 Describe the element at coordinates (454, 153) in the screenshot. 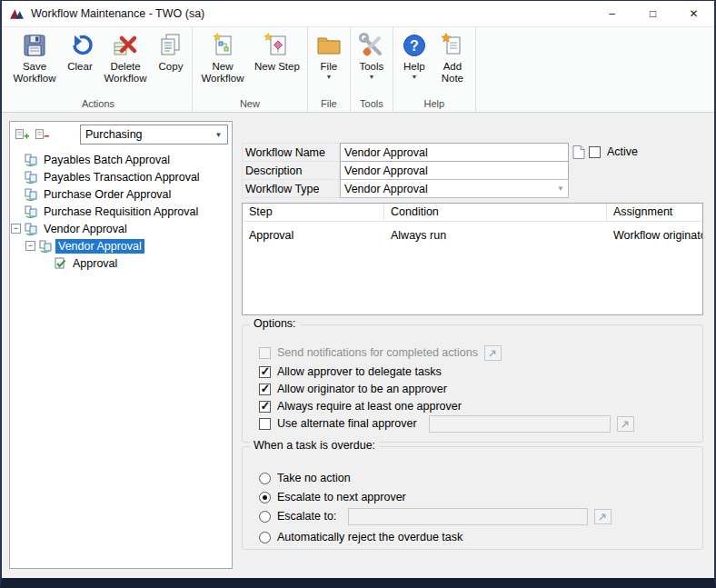

I see `workflow-name-input` at that location.